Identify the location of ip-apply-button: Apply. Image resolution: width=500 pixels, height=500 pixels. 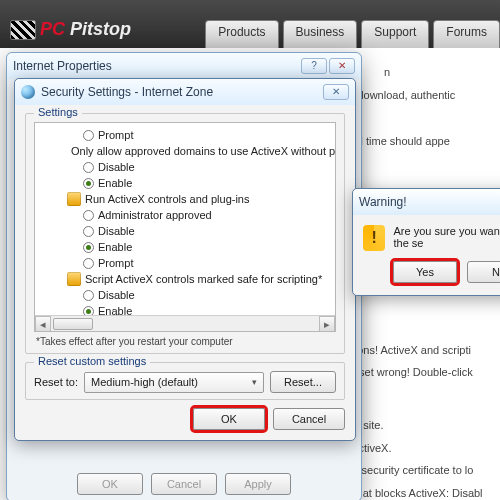
(258, 484).